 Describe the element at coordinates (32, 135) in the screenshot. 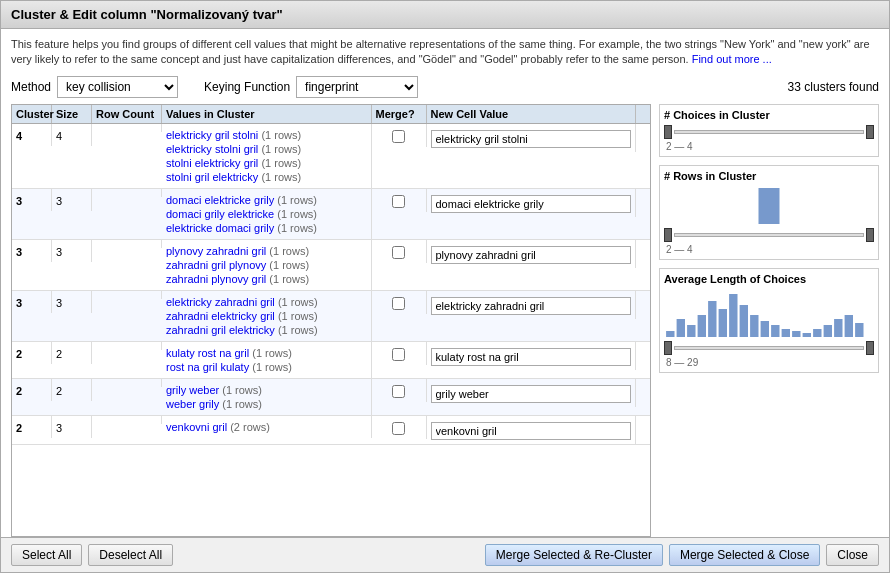

I see `cluster-num: 4` at that location.